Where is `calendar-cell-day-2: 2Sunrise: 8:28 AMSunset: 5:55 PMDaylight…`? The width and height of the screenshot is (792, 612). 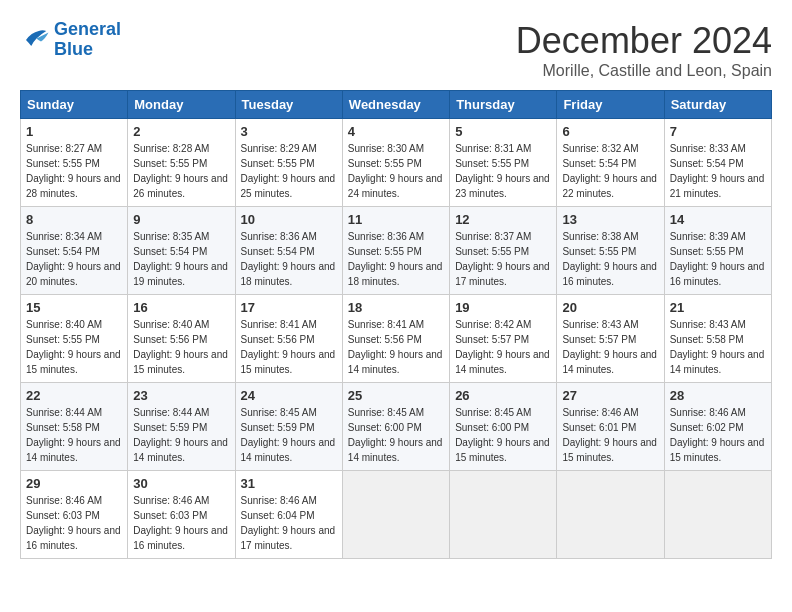 calendar-cell-day-2: 2Sunrise: 8:28 AMSunset: 5:55 PMDaylight… is located at coordinates (182, 163).